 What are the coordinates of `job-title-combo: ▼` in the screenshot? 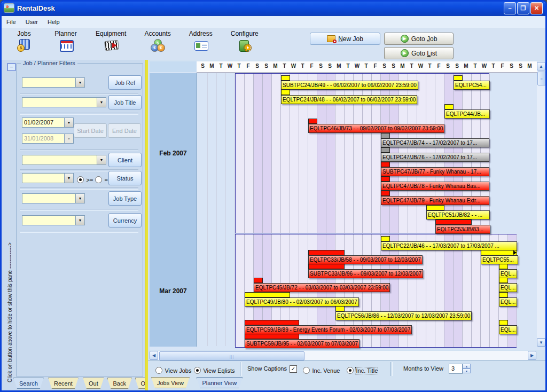 It's located at (64, 103).